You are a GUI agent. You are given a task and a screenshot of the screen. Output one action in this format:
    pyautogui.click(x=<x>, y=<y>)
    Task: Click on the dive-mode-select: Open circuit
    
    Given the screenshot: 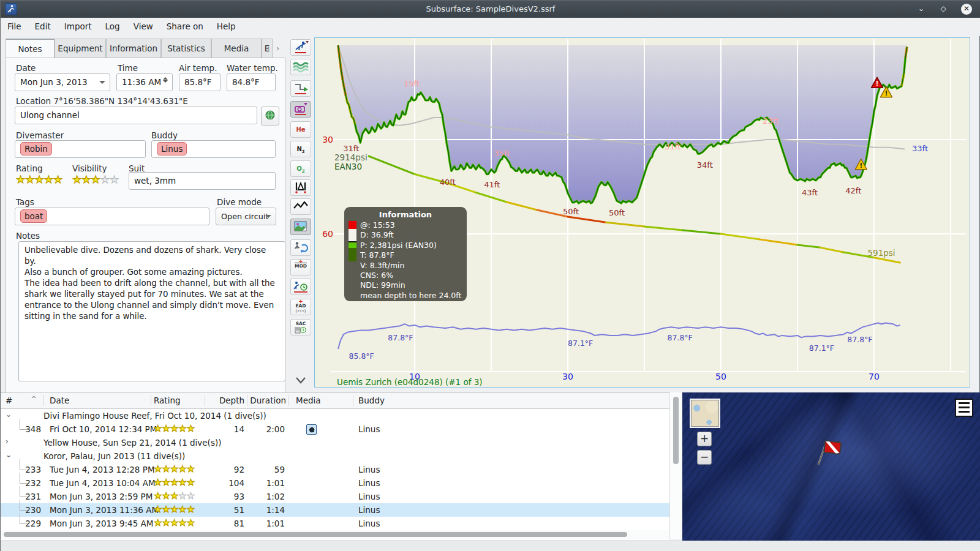 What is the action you would take?
    pyautogui.click(x=246, y=217)
    